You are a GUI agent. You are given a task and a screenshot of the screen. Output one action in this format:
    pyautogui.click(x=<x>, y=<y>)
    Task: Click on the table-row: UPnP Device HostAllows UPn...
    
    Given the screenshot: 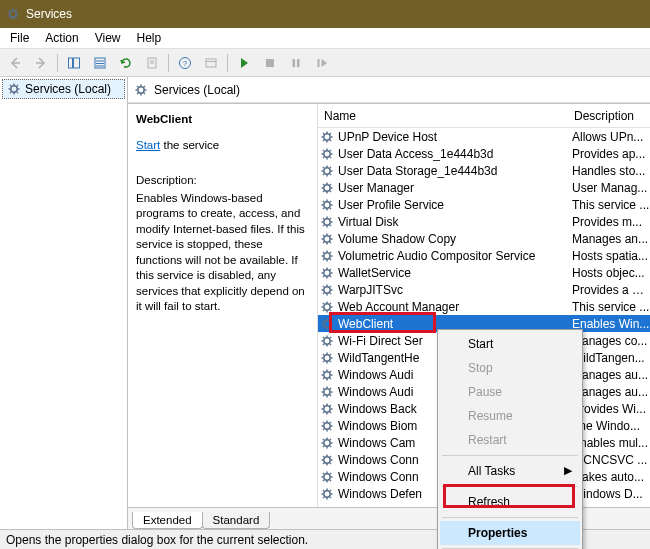 What is the action you would take?
    pyautogui.click(x=484, y=136)
    